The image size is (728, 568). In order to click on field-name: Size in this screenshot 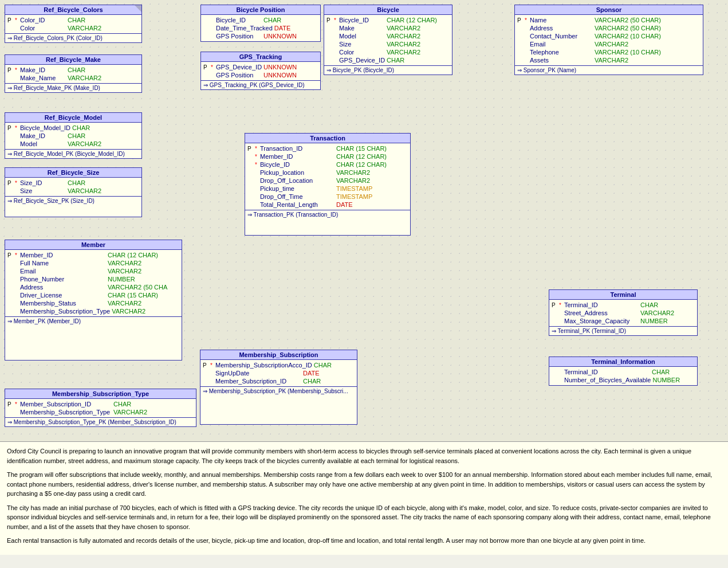, I will do `click(43, 191)`.